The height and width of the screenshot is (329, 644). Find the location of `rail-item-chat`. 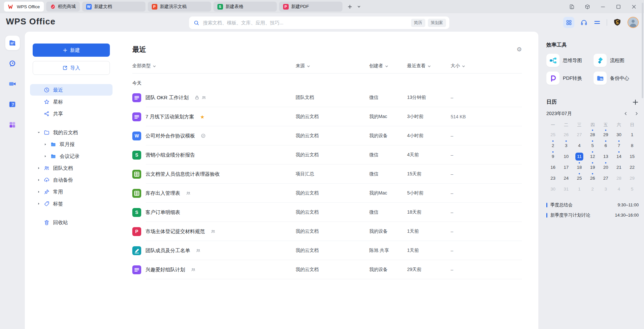

rail-item-chat is located at coordinates (13, 63).